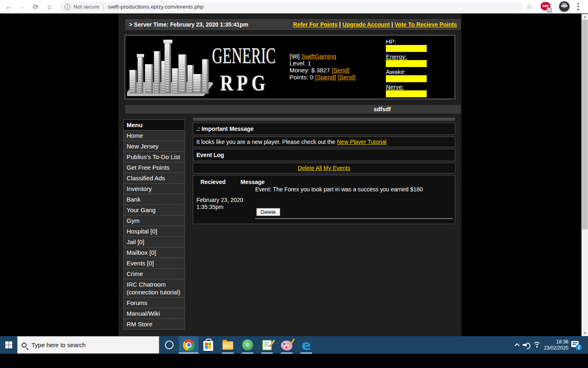 The width and height of the screenshot is (588, 368). I want to click on event-divider, so click(354, 218).